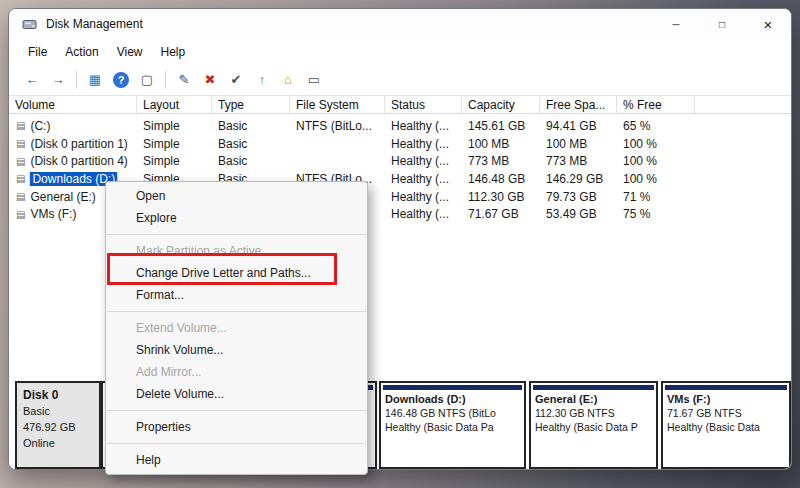  I want to click on menu-view: View, so click(130, 52).